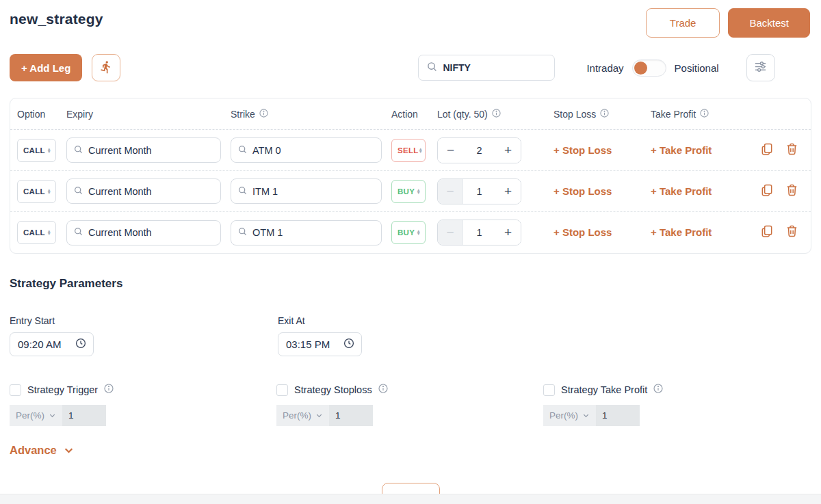 This screenshot has width=821, height=504. Describe the element at coordinates (333, 390) in the screenshot. I see `strategy-stoploss-label: Strategy Stoploss` at that location.